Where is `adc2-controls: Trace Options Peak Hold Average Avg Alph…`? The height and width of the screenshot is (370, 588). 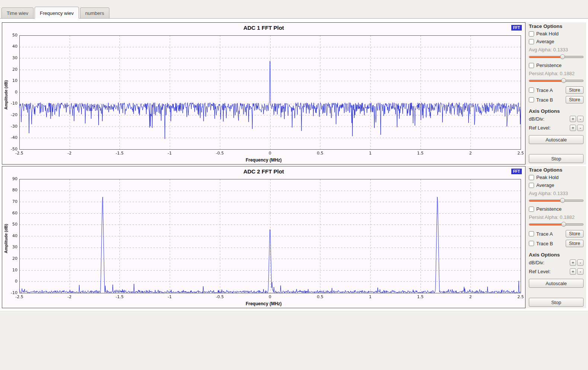
adc2-controls: Trace Options Peak Hold Average Avg Alph… is located at coordinates (556, 237).